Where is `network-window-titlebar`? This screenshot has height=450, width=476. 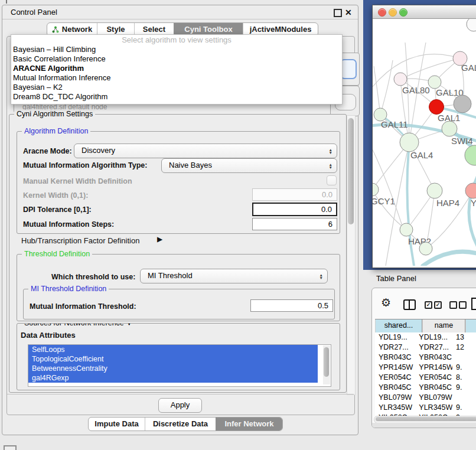
network-window-titlebar is located at coordinates (424, 12).